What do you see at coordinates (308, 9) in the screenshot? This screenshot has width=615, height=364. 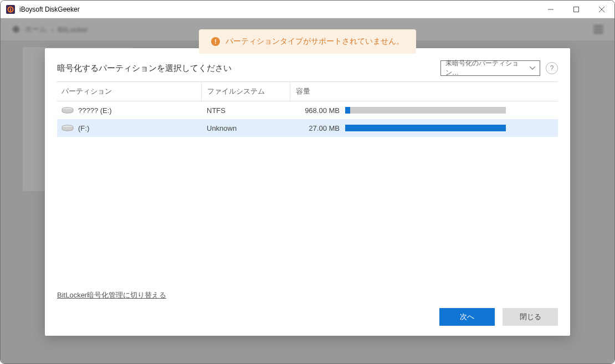 I see `titlebar: iBoysoft DiskGeeker` at bounding box center [308, 9].